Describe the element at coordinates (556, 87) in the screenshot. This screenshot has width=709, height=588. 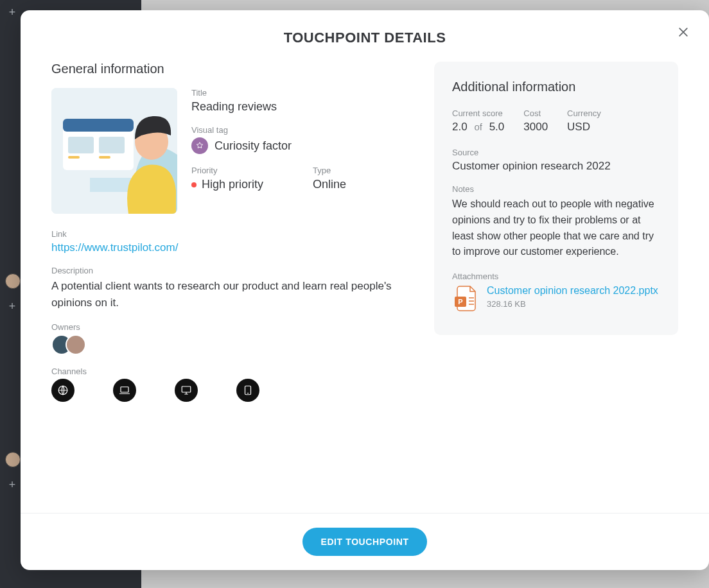
I see `additional-heading: Additional information` at that location.